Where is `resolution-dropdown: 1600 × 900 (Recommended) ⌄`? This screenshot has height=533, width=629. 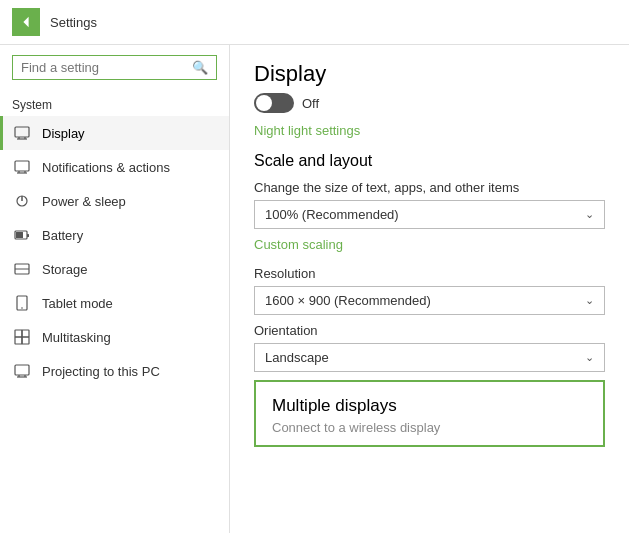 resolution-dropdown: 1600 × 900 (Recommended) ⌄ is located at coordinates (430, 300).